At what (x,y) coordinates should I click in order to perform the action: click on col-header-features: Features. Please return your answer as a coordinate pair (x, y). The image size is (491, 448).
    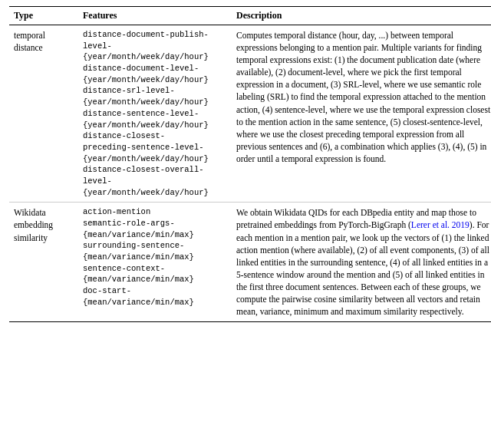
    Looking at the image, I should click on (155, 16).